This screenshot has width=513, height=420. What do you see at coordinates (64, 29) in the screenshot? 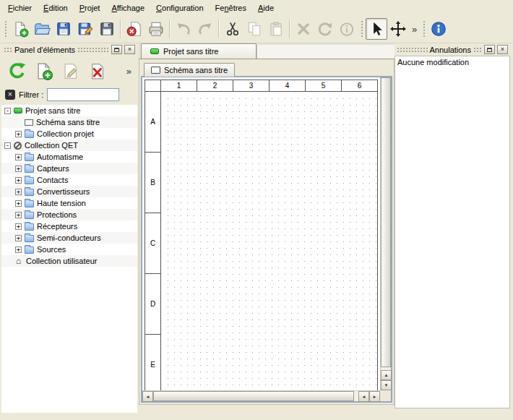
I see `save-button` at bounding box center [64, 29].